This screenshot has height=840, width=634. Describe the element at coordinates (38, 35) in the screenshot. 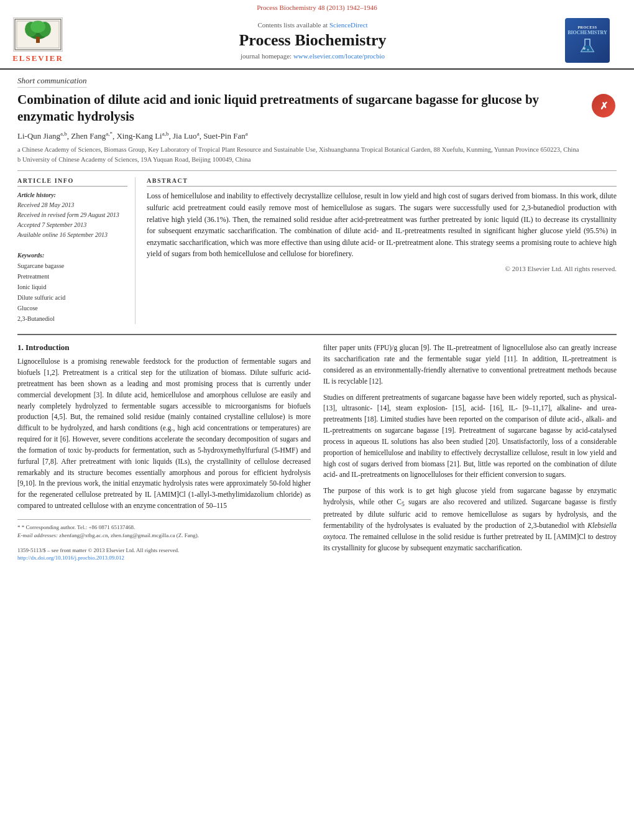

I see `elsevier-logo-image` at that location.